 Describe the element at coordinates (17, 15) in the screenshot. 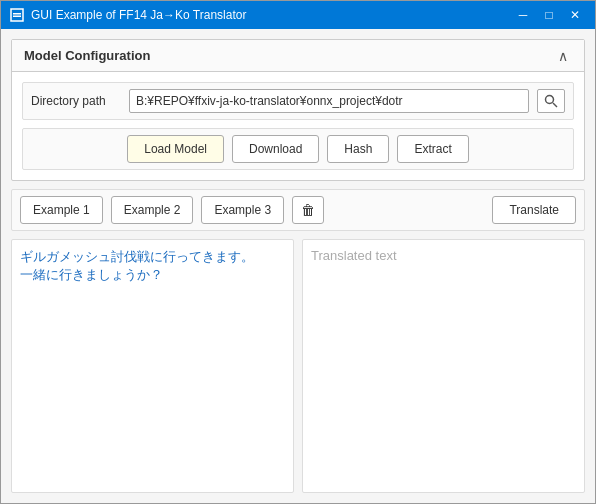

I see `window-icon` at that location.